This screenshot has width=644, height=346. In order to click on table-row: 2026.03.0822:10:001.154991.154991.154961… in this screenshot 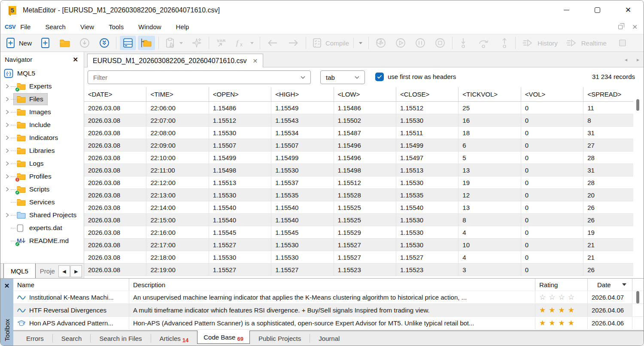, I will do `click(359, 158)`.